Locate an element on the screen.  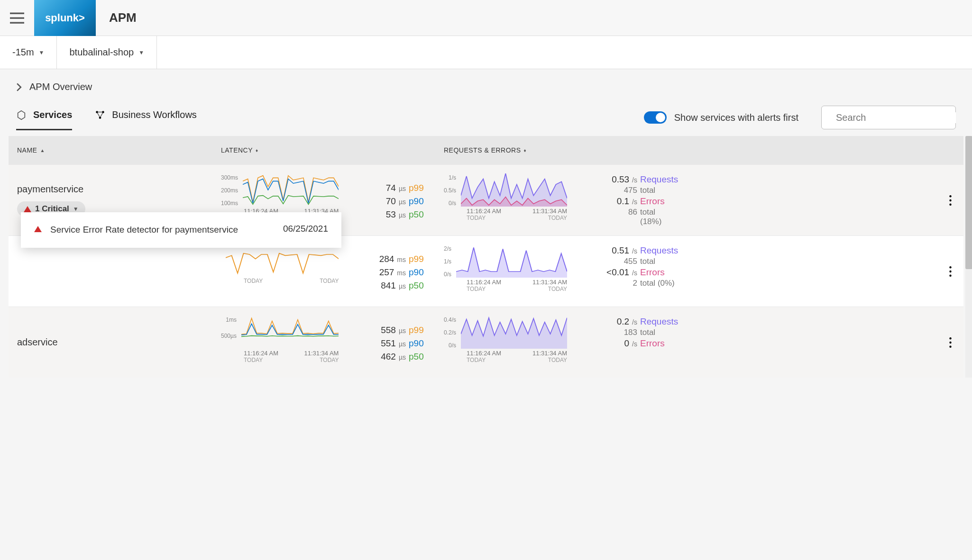
requests-summary: 0.51/sRequests 455total <0.01/sErrors 2t… is located at coordinates (624, 271).